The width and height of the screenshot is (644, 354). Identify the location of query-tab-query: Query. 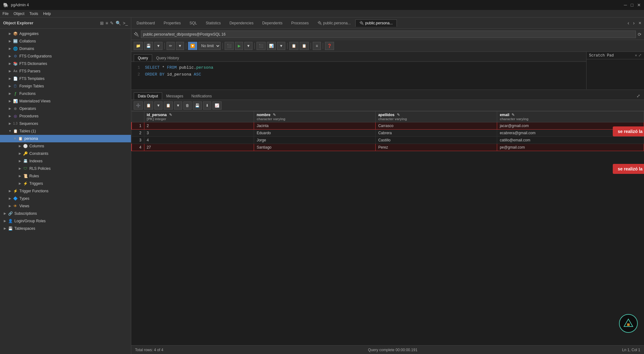
(143, 58).